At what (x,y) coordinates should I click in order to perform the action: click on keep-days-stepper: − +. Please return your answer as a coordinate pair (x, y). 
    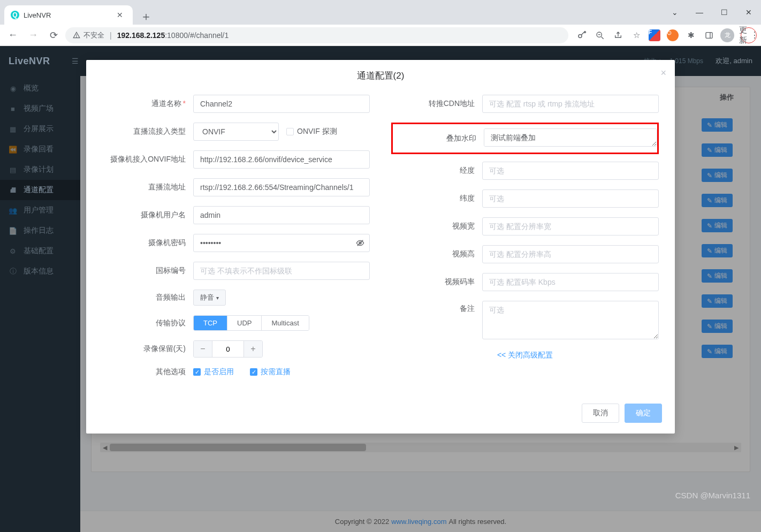
    Looking at the image, I should click on (228, 349).